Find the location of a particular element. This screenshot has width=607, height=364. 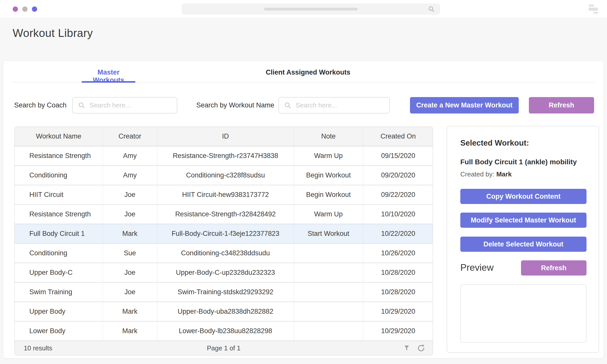

page-indicator: Page 1 of 1 is located at coordinates (224, 348).